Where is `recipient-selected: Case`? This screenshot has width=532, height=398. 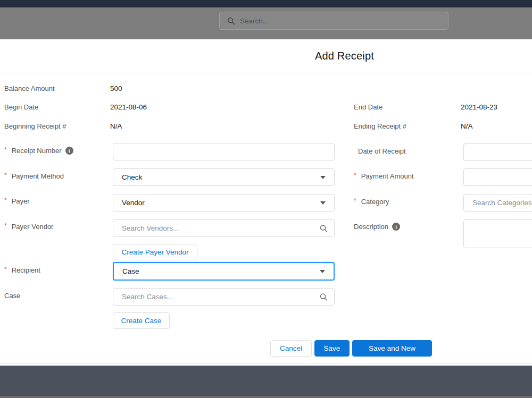 recipient-selected: Case is located at coordinates (131, 271).